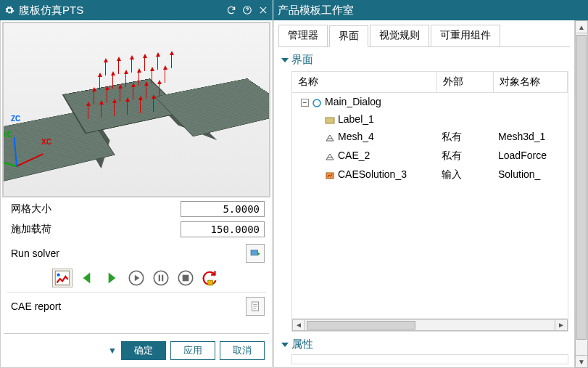  Describe the element at coordinates (431, 10) in the screenshot. I see `panel-title-bar: 产品模板工作室` at that location.